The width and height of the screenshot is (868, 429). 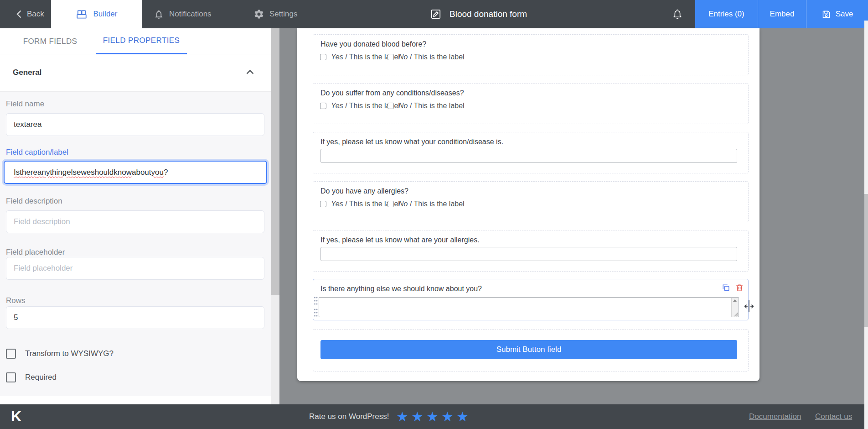 What do you see at coordinates (401, 289) in the screenshot?
I see `field-label: Is there anything else we should know ab…` at bounding box center [401, 289].